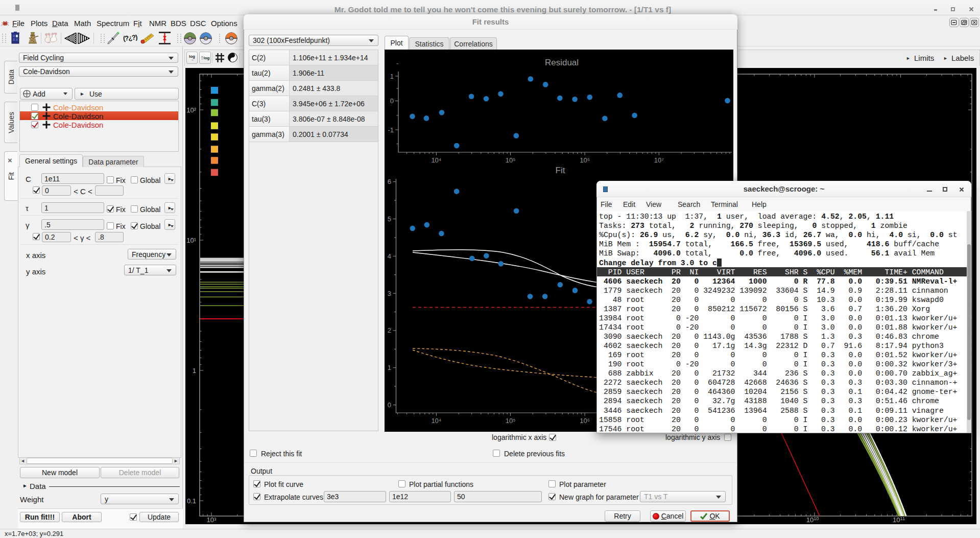  Describe the element at coordinates (211, 520) in the screenshot. I see `svg-text: 10³` at that location.